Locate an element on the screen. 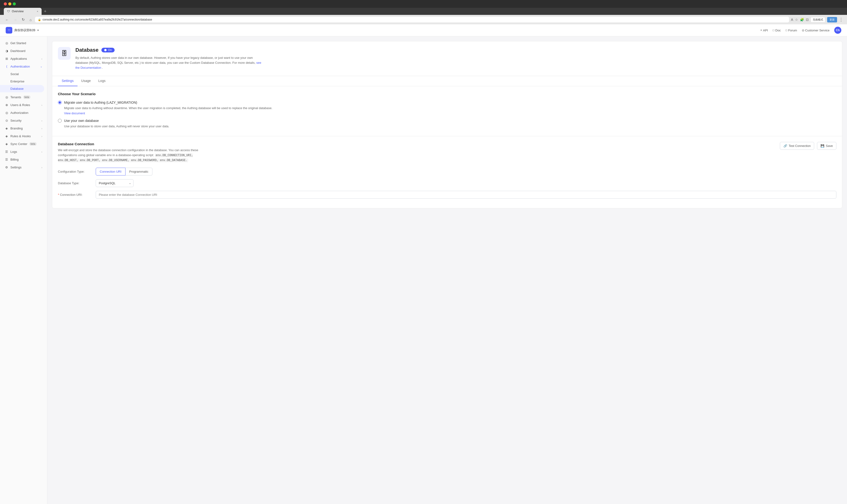 This screenshot has width=847, height=504. scenario-title: Choose Your Scenario is located at coordinates (447, 94).